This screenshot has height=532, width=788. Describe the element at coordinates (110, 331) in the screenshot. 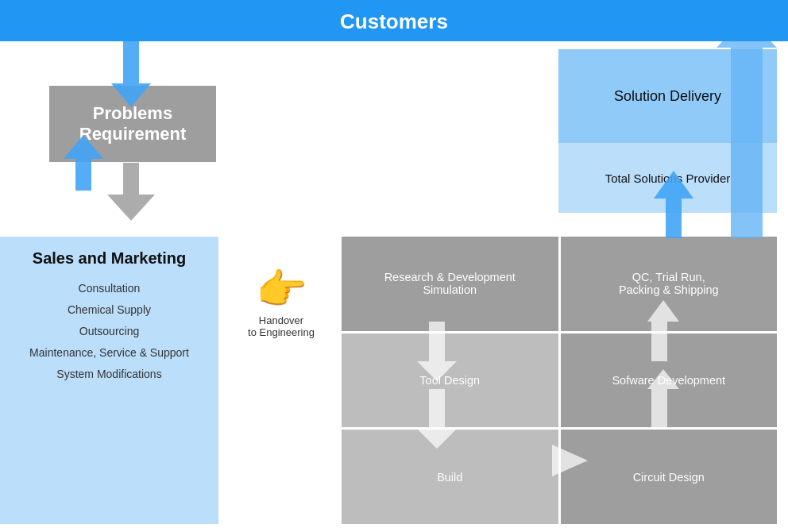

I see `sales-item-outsourcing: Outsourcing` at that location.